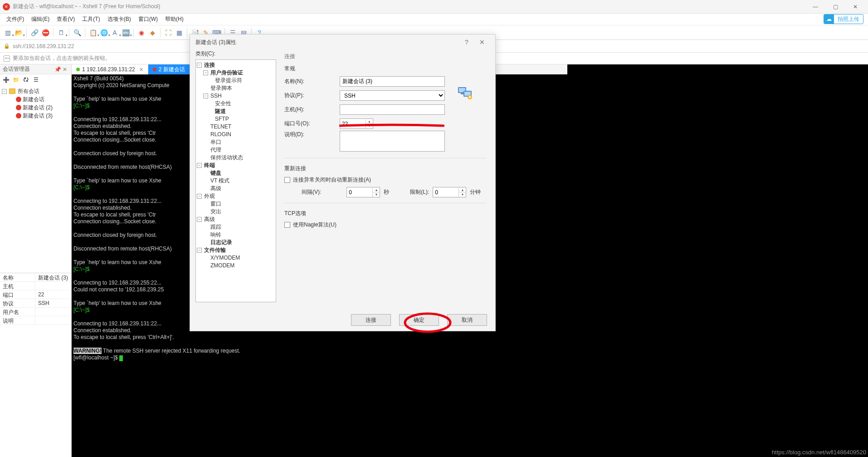  Describe the element at coordinates (855, 7) in the screenshot. I see `close-button: ✕` at that location.